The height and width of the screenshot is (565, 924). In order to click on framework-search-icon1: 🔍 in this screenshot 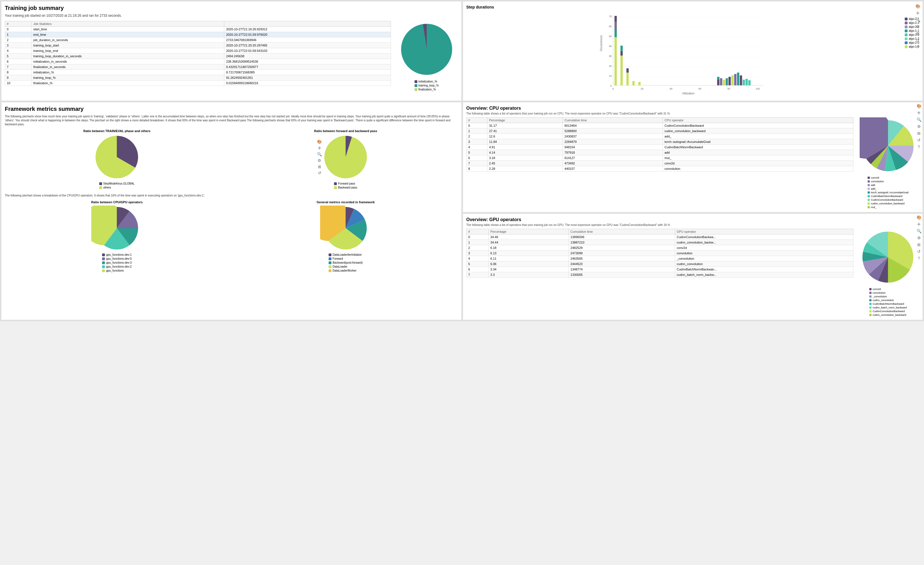, I will do `click(320, 154)`.